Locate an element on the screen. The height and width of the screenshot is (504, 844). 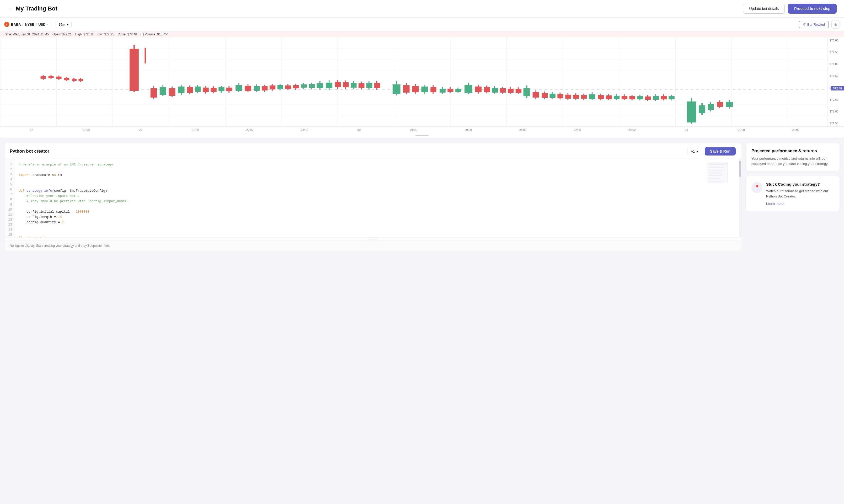
ohlcv-low: Low: $72.21 is located at coordinates (105, 35).